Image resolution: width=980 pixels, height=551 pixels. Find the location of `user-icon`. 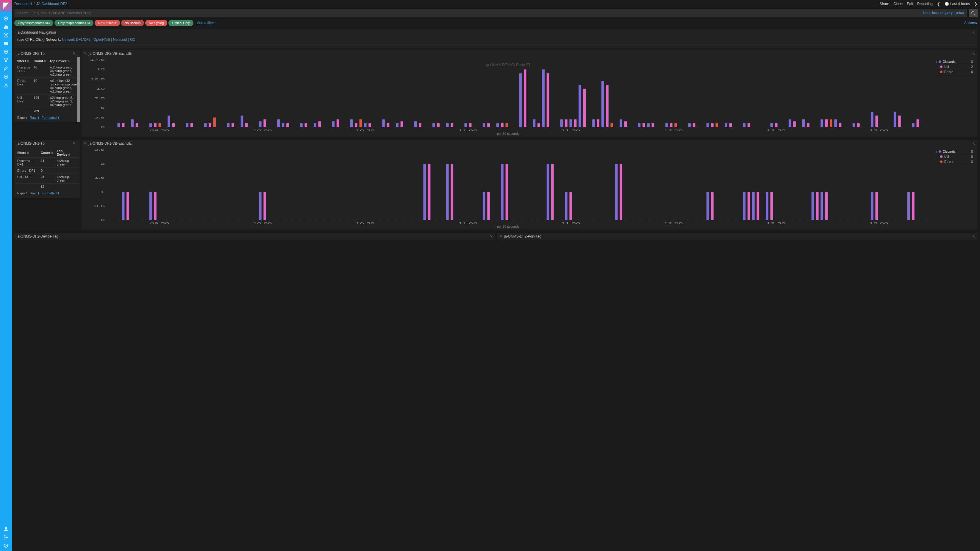

user-icon is located at coordinates (6, 529).